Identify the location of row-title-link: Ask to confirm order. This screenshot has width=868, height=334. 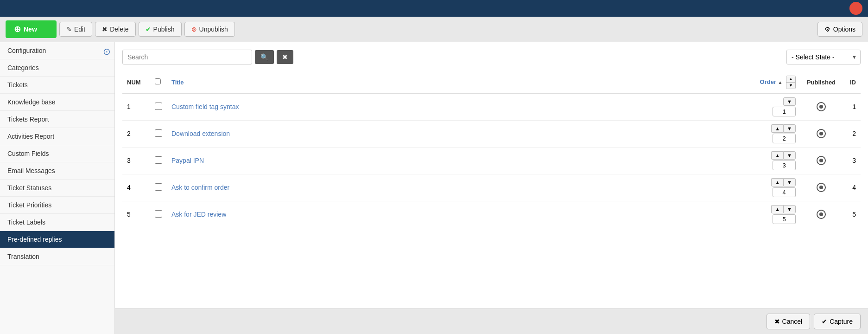
(200, 187).